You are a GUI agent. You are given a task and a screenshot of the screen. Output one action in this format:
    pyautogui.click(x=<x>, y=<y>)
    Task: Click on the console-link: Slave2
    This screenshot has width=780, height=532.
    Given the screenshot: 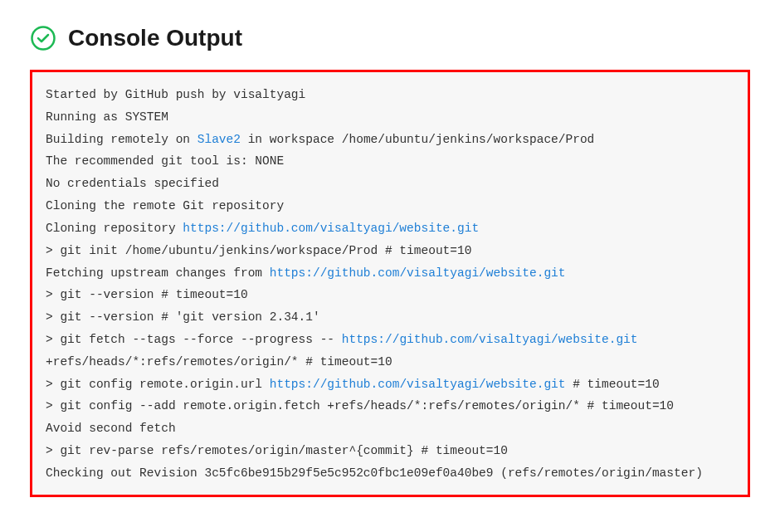 What is the action you would take?
    pyautogui.click(x=219, y=139)
    